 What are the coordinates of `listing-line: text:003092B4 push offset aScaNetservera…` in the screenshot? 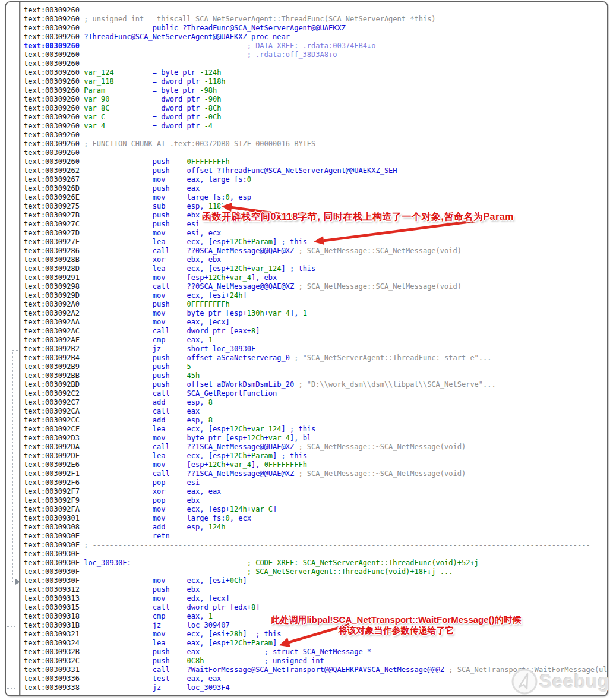 It's located at (315, 358).